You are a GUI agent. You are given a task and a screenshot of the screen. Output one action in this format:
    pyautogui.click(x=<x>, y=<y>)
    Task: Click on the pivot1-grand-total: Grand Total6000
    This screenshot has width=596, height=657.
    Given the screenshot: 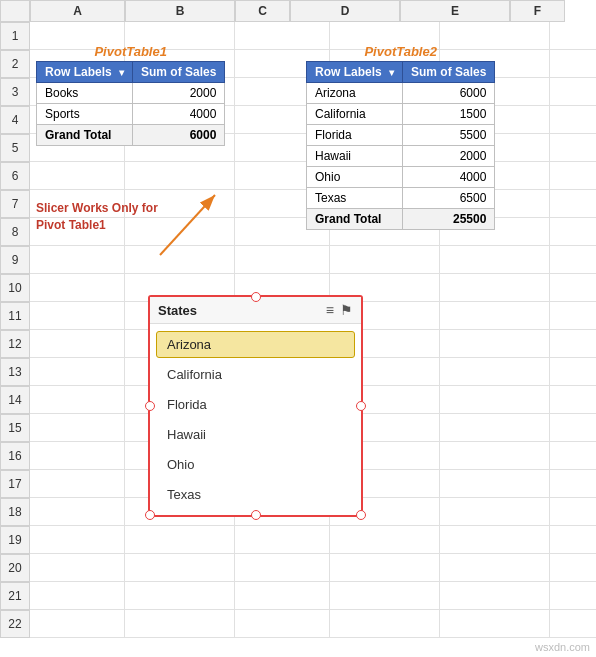 What is the action you would take?
    pyautogui.click(x=131, y=136)
    